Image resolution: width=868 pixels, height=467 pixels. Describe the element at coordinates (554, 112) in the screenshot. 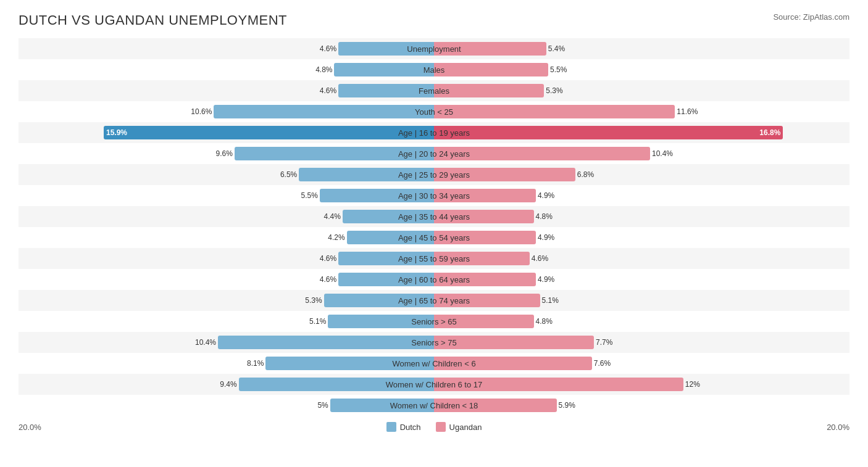

I see `right-bar` at that location.